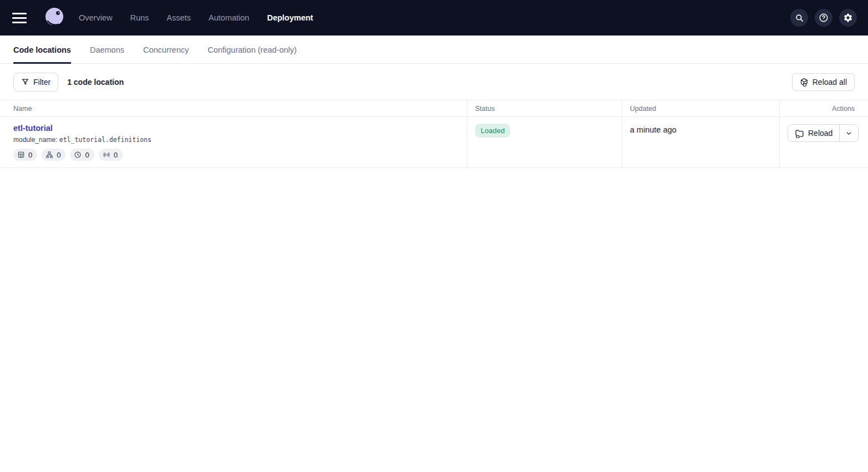 Image resolution: width=868 pixels, height=472 pixels. I want to click on reload-button: Reload, so click(814, 133).